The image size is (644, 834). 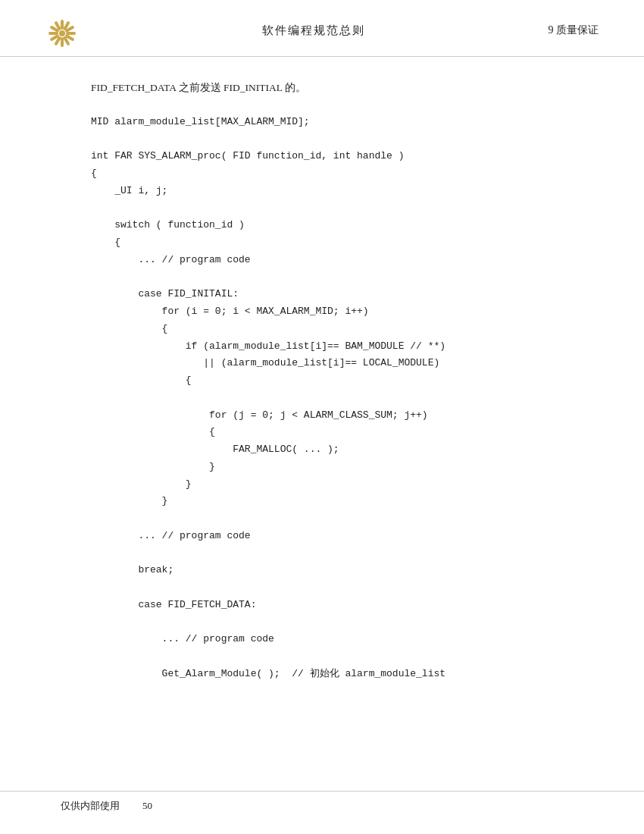 What do you see at coordinates (199, 88) in the screenshot?
I see `intro-text-line1: FID_FETCH_DATA 之前发送 FID_INITIAL 的。` at bounding box center [199, 88].